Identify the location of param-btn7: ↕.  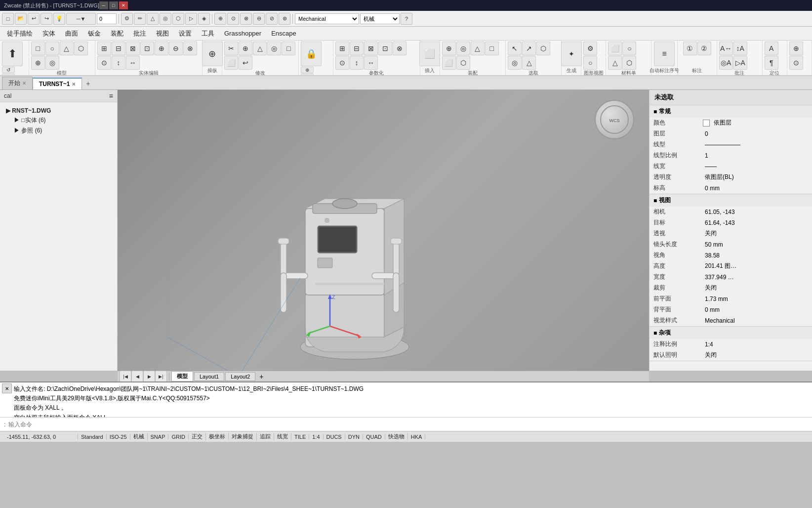
(357, 63).